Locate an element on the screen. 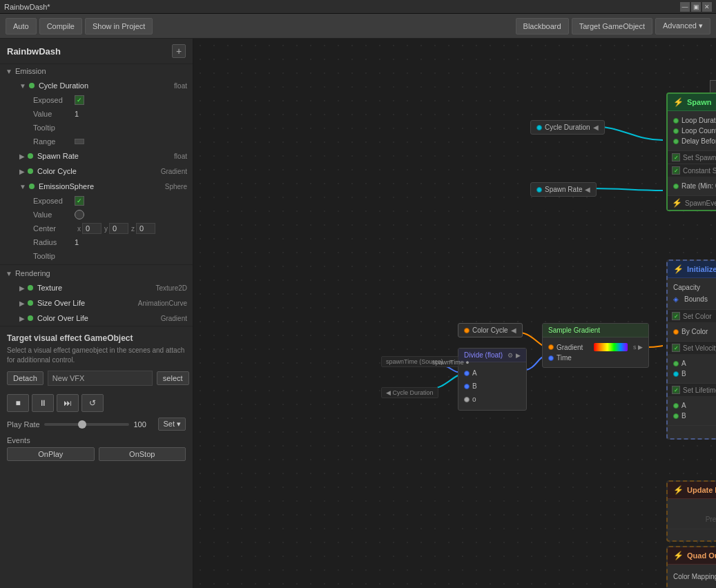 The height and width of the screenshot is (588, 716). spawn-rate-row: ▶ Spawn Rate float is located at coordinates (97, 156).